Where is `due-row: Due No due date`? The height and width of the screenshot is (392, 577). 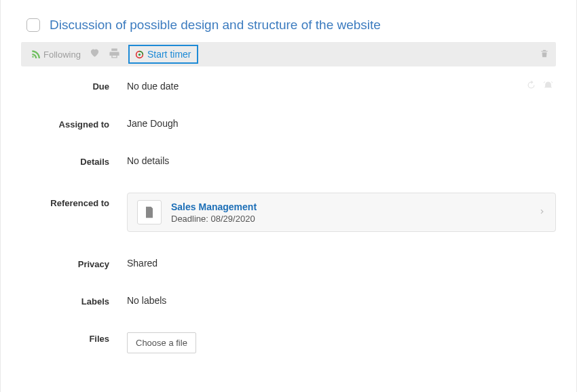
due-row: Due No due date is located at coordinates (288, 86).